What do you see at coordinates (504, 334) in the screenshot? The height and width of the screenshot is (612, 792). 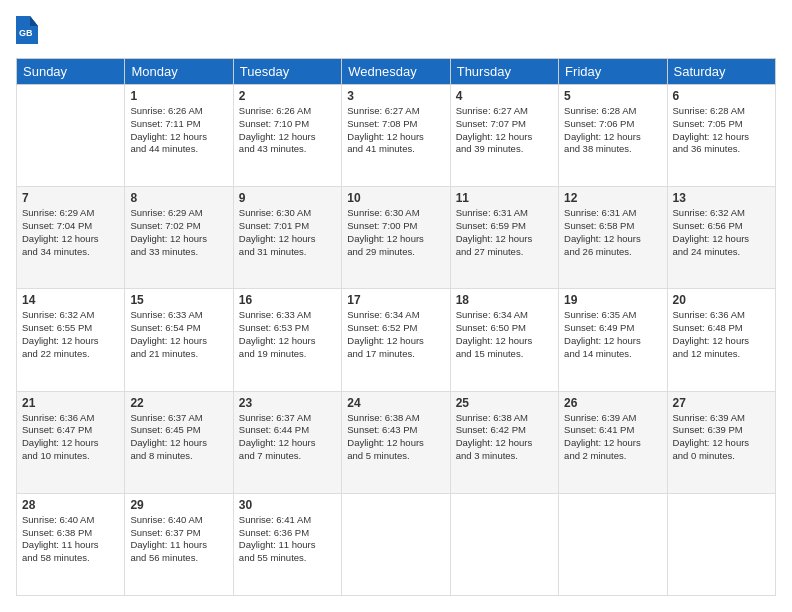 I see `day-info: Sunrise: 6:34 AM Sunset: 6:50 PM Dayligh…` at bounding box center [504, 334].